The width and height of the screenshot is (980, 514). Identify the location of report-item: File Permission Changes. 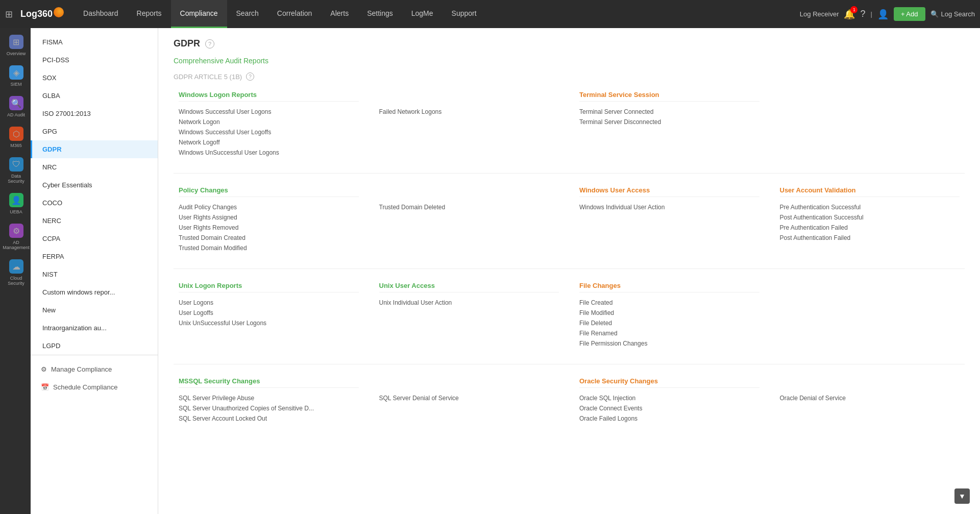
(670, 344).